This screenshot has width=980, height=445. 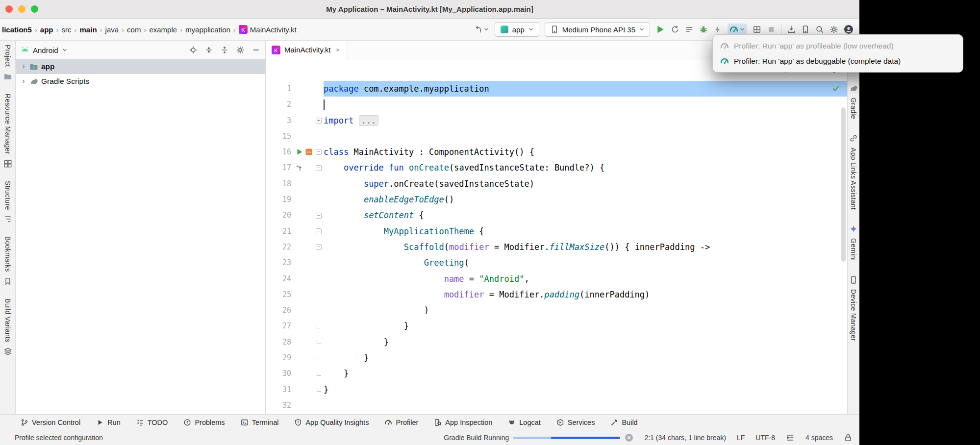 I want to click on code-text: package com.example.myapplication, so click(x=585, y=89).